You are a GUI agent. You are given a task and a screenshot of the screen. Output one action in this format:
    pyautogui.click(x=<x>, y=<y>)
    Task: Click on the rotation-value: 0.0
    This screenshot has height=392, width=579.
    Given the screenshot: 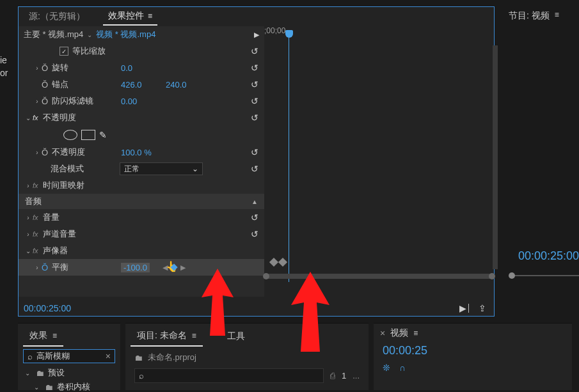 What is the action you would take?
    pyautogui.click(x=143, y=68)
    